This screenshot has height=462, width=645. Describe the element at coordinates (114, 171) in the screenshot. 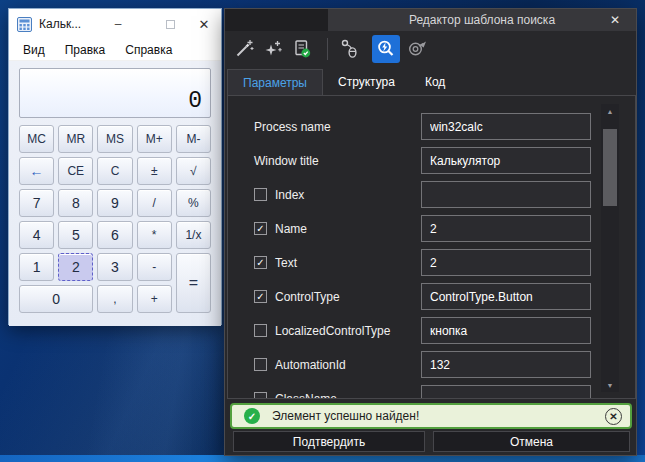

I see `calc-button-clear: C` at that location.